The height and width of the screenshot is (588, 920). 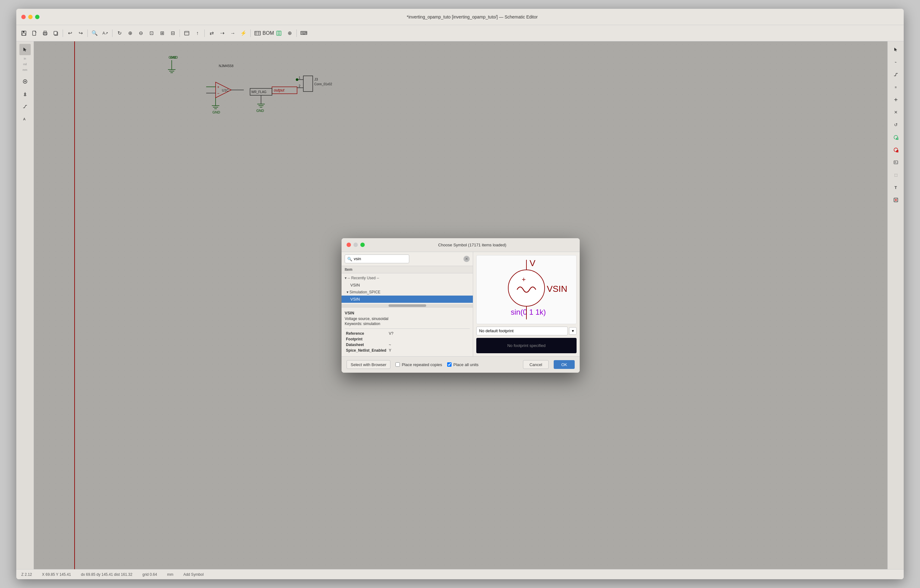 What do you see at coordinates (105, 33) in the screenshot?
I see `annotate-button: A↗` at bounding box center [105, 33].